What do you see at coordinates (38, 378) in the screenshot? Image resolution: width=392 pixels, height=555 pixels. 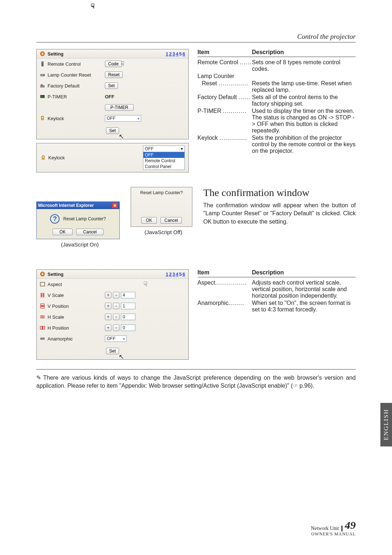 I see `pencil-icon: ✎` at bounding box center [38, 378].